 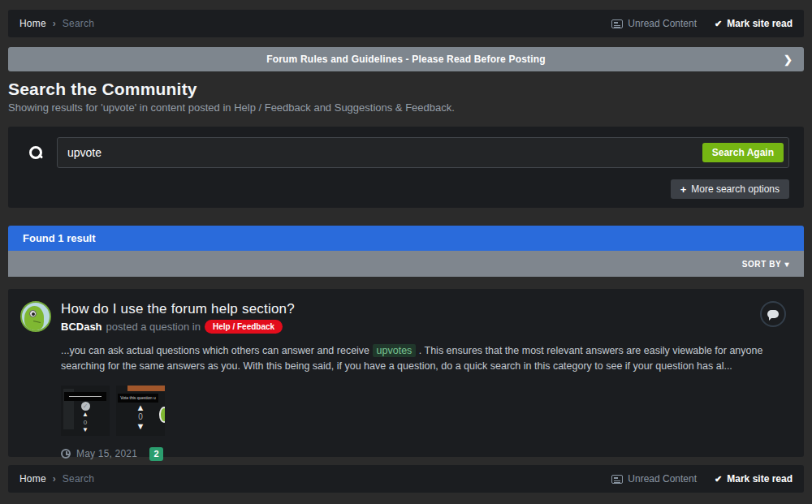 I want to click on result-snippet: ...you can ask actual questions which ot…, so click(x=424, y=359).